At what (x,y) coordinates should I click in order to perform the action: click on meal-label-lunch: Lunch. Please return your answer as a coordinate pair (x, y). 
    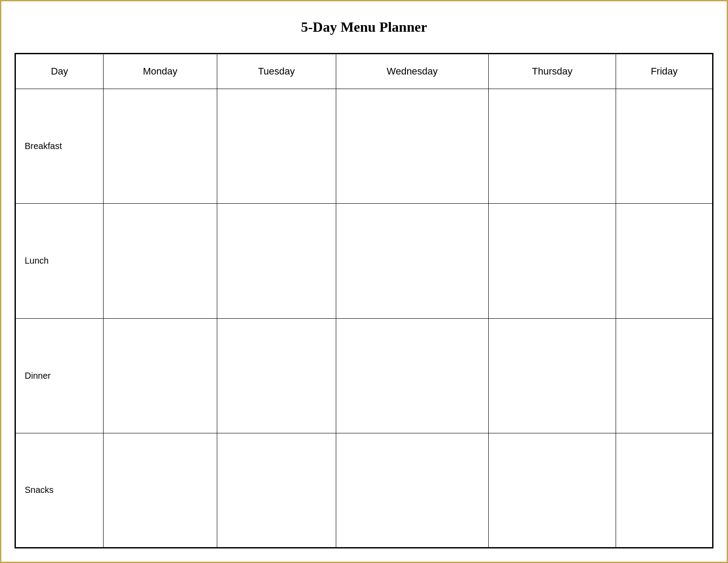
    Looking at the image, I should click on (59, 261).